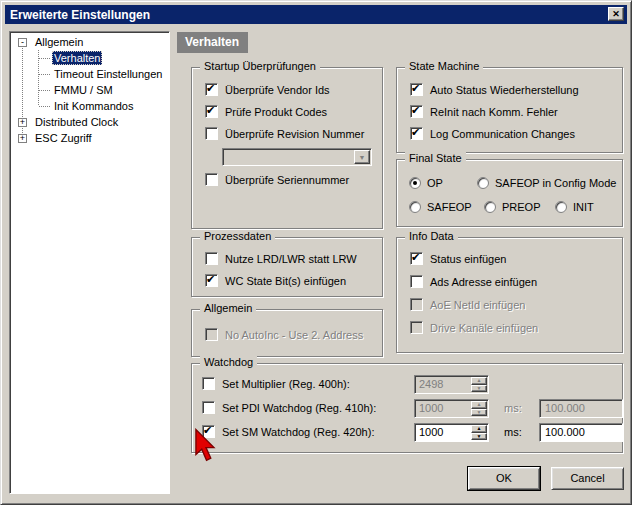  Describe the element at coordinates (284, 134) in the screenshot. I see `checkbox-row-revision-number: ✔ Überprüfe Revision Nummer` at that location.